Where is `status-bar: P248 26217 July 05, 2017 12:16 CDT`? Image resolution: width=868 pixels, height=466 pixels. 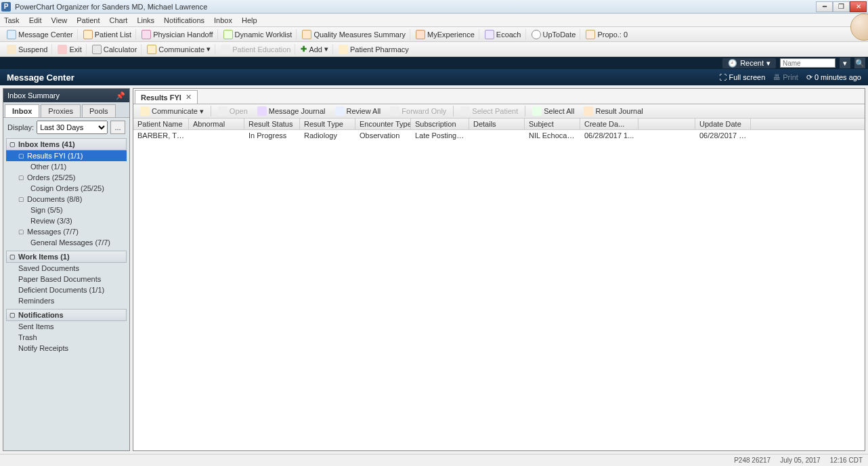
status-bar: P248 26217 July 05, 2017 12:16 CDT is located at coordinates (434, 460).